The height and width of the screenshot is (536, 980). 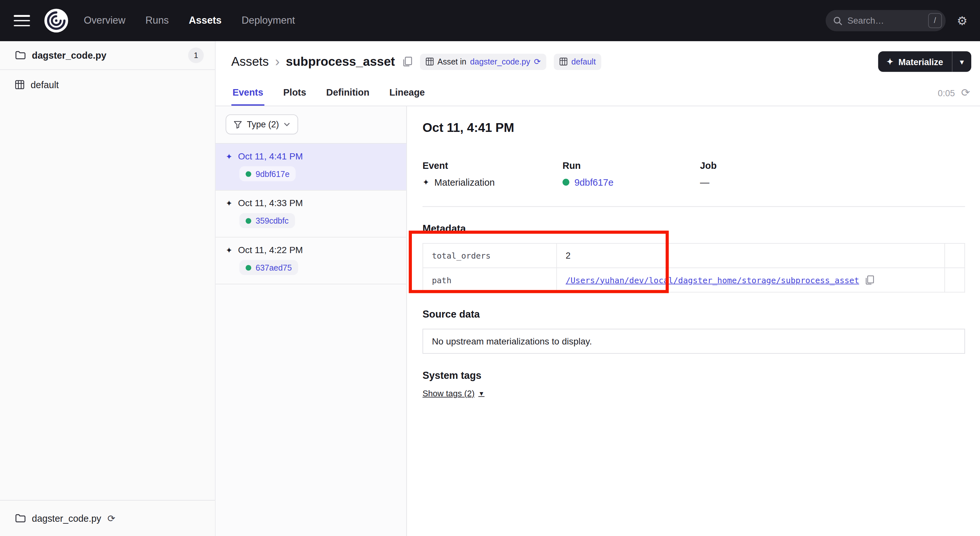 What do you see at coordinates (157, 21) in the screenshot?
I see `nav-item-runs: Runs` at bounding box center [157, 21].